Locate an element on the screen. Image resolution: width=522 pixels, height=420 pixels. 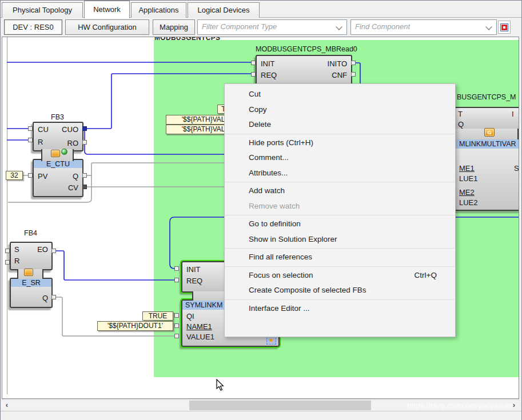
fb4-pin-eo is located at coordinates (54, 251).